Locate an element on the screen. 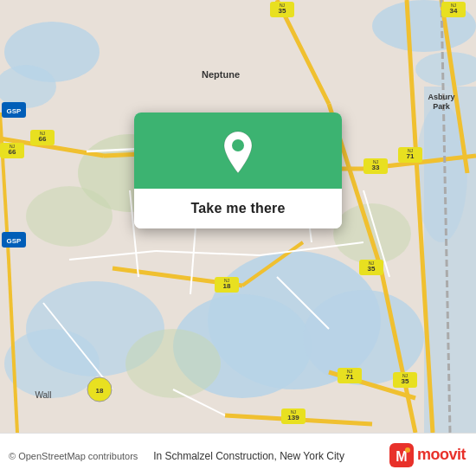  branding: M moovit is located at coordinates (428, 455).